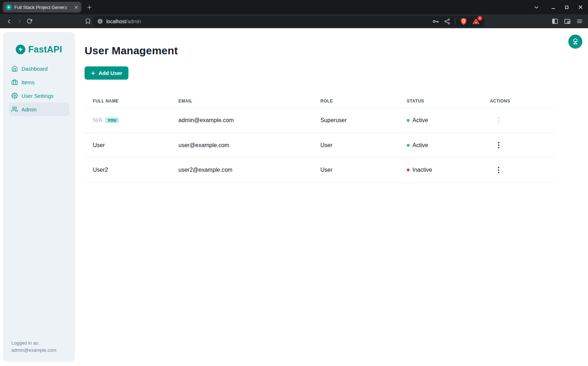 The width and height of the screenshot is (588, 366). What do you see at coordinates (116, 21) in the screenshot?
I see `url-host: localhost` at bounding box center [116, 21].